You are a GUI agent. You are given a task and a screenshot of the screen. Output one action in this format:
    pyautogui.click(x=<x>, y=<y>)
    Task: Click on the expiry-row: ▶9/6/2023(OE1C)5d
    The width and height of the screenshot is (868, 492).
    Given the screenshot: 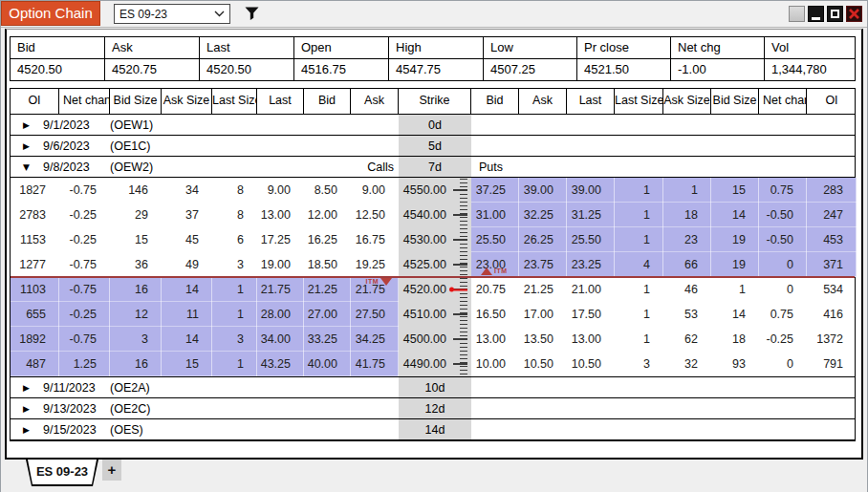 What is the action you would take?
    pyautogui.click(x=432, y=146)
    